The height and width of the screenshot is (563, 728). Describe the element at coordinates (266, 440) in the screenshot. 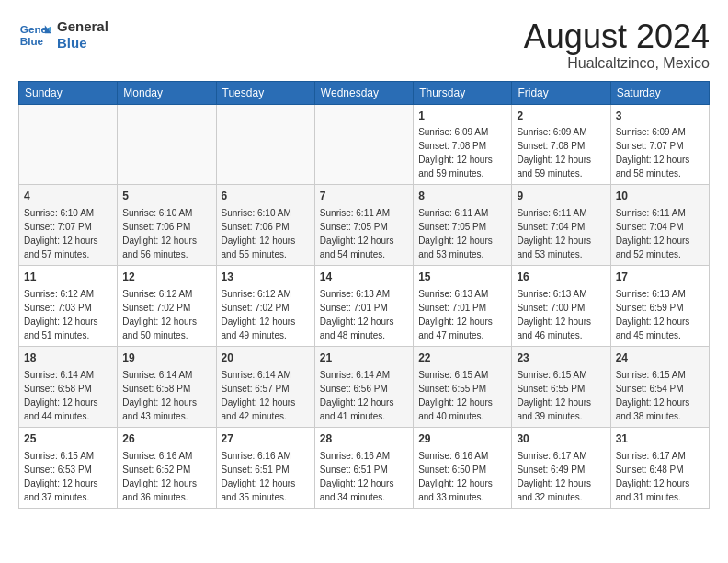

I see `day-number: 27` at that location.